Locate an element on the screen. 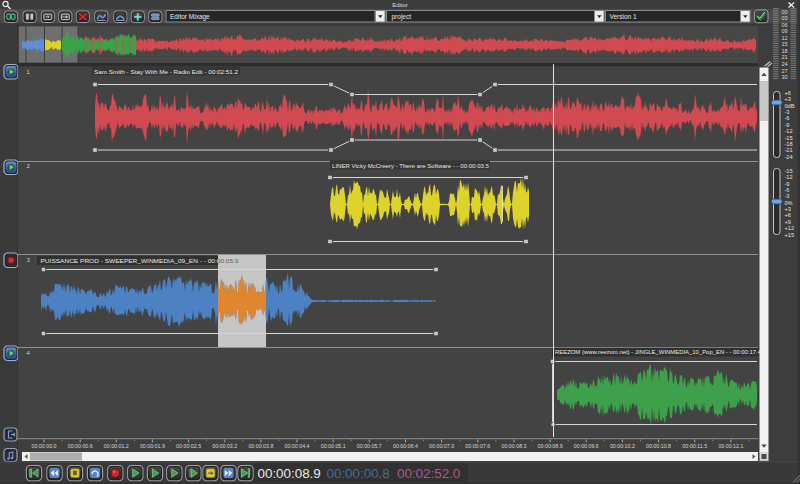 Image resolution: width=800 pixels, height=484 pixels. svg-text: -21 is located at coordinates (789, 150).